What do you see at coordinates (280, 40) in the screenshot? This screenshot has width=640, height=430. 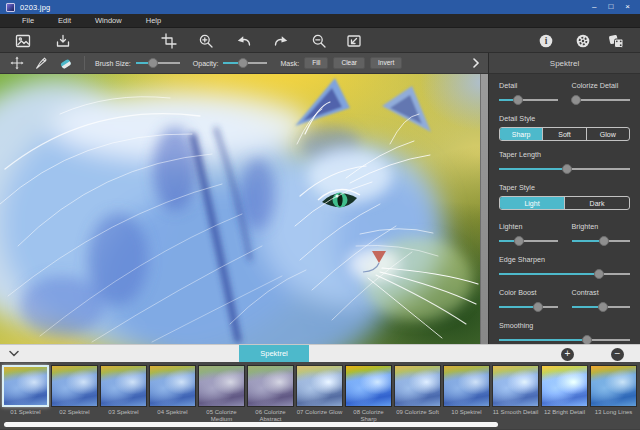 I see `redo-button` at bounding box center [280, 40].